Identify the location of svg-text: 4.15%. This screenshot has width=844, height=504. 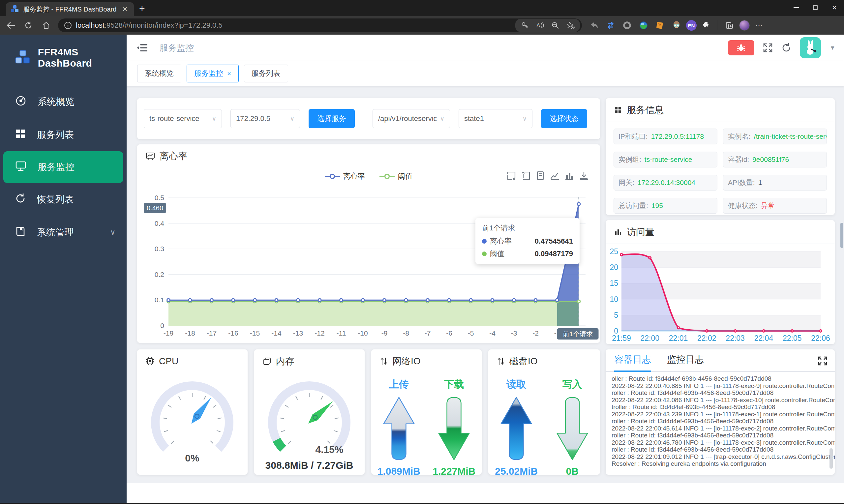
(329, 449).